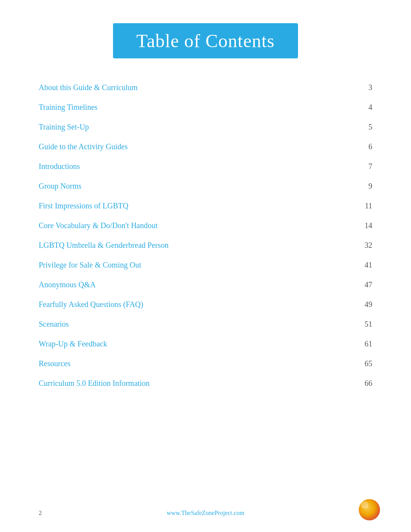 Image resolution: width=411 pixels, height=532 pixels. What do you see at coordinates (206, 305) in the screenshot?
I see `toc-item: Fearfully Asked Questions (FAQ)49` at bounding box center [206, 305].